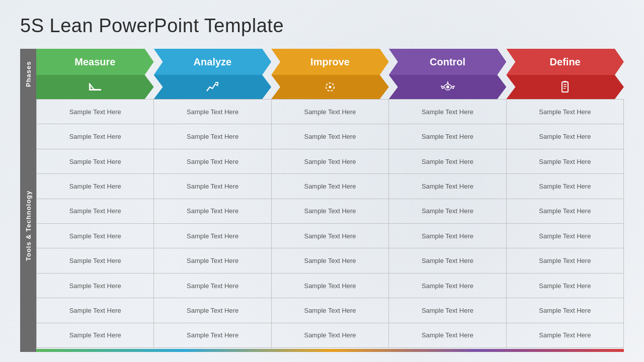 Image resolution: width=644 pixels, height=362 pixels. Describe the element at coordinates (448, 74) in the screenshot. I see `phase-control: Control` at that location.